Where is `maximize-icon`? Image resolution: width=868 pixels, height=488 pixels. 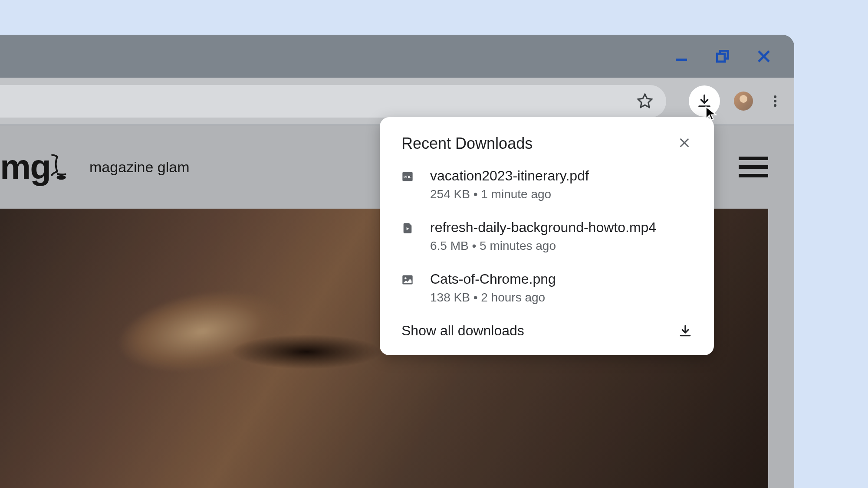
maximize-icon is located at coordinates (723, 56).